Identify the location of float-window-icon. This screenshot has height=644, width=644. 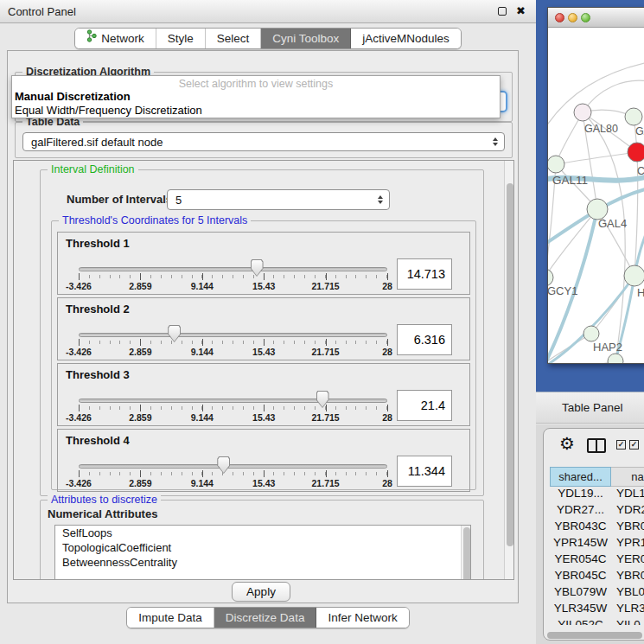
(502, 11).